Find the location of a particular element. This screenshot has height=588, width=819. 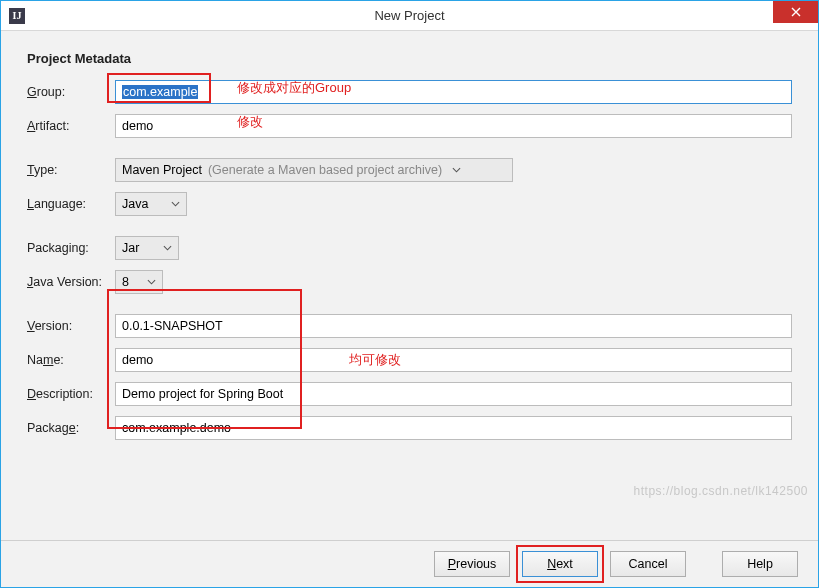

label-name: Name: is located at coordinates (71, 360).